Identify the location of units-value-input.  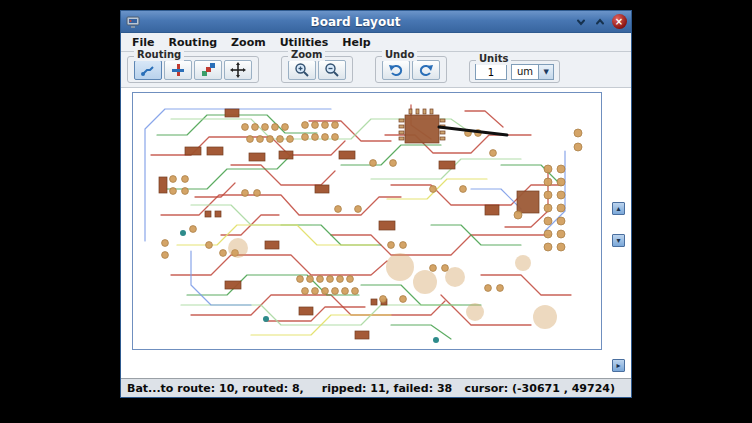
(491, 72).